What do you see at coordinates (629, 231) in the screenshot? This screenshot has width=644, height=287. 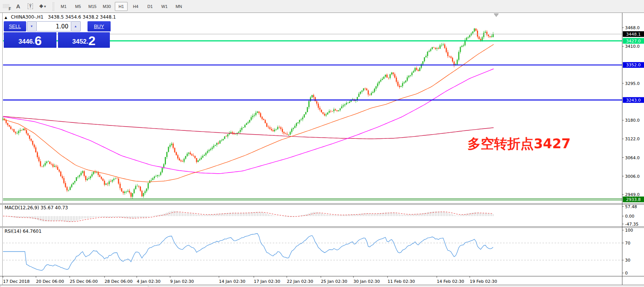 I see `rsi-axis-label: 100` at bounding box center [629, 231].